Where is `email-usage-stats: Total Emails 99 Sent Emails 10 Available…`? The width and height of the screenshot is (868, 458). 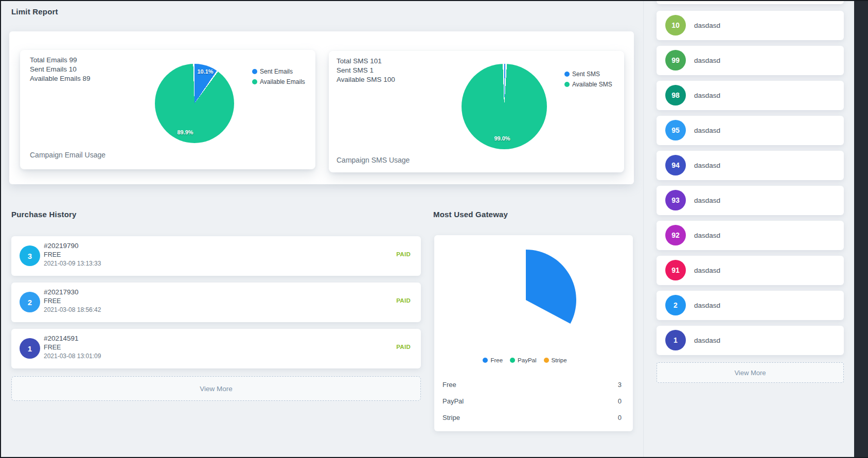 email-usage-stats: Total Emails 99 Sent Emails 10 Available… is located at coordinates (60, 69).